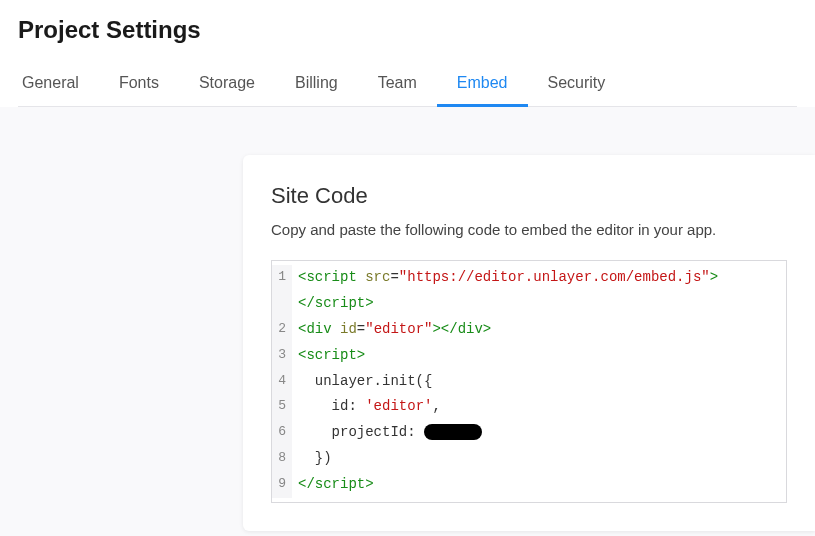 The image size is (815, 536). What do you see at coordinates (529, 230) in the screenshot?
I see `card-description: Copy and paste the following code to emb…` at bounding box center [529, 230].